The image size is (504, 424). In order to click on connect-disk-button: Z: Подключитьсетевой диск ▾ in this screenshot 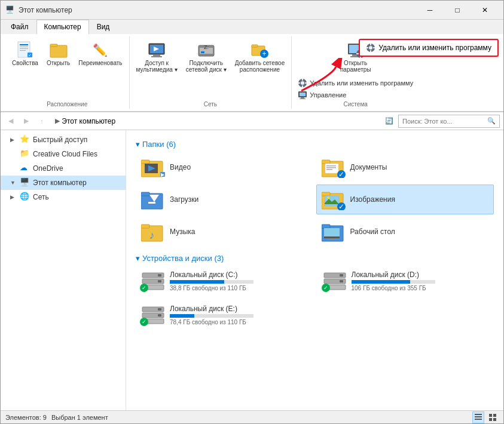, I will do `click(206, 57)`.